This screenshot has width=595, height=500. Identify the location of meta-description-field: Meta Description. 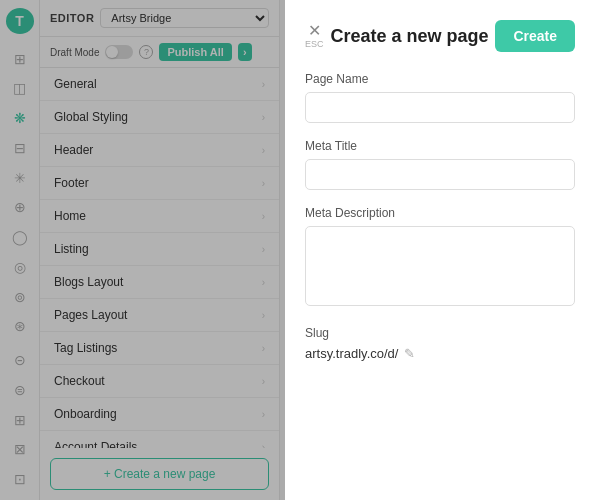
(440, 258).